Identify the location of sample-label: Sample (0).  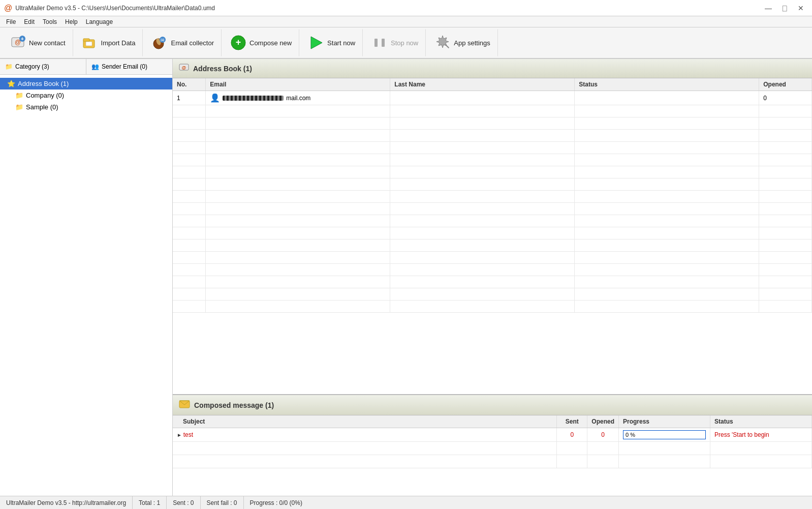
(42, 107).